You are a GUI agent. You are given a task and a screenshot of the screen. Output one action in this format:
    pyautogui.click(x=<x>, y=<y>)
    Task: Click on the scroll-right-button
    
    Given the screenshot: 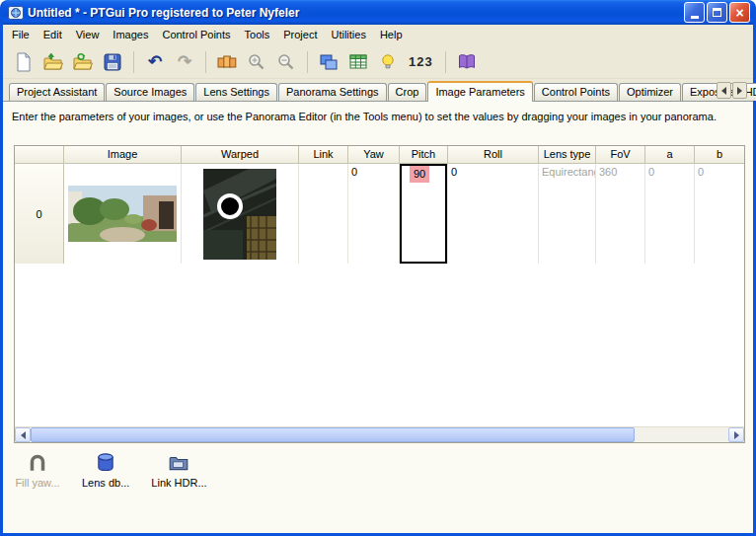 What is the action you would take?
    pyautogui.click(x=736, y=434)
    